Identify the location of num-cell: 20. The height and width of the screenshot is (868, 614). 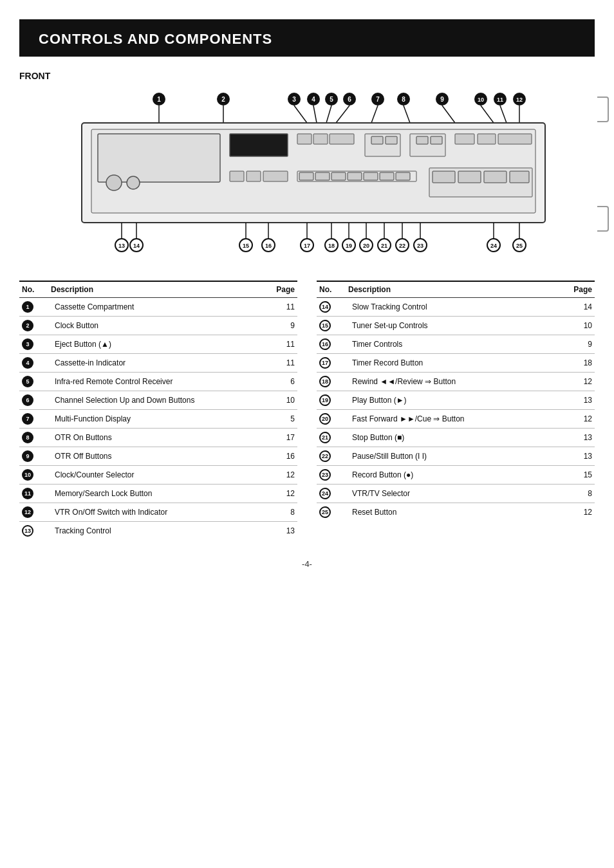
(333, 419).